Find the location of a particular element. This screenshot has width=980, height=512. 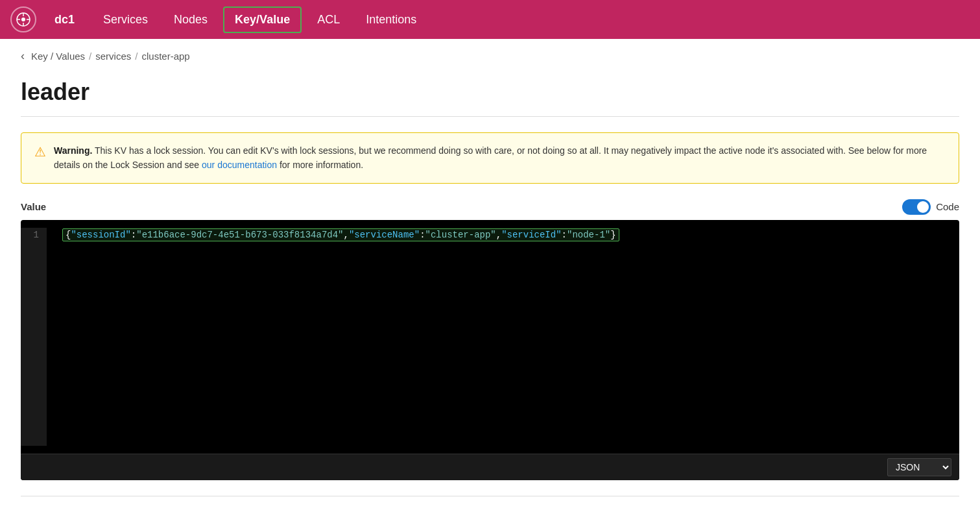

nav-item-key-value: Key/Value is located at coordinates (262, 19).